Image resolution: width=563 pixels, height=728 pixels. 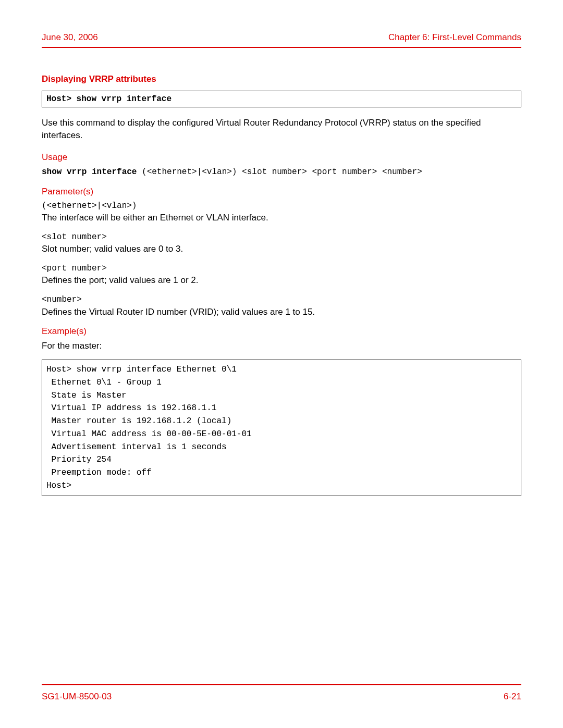 What do you see at coordinates (89, 172) in the screenshot?
I see `usage-command-bold: show vrrp interface` at bounding box center [89, 172].